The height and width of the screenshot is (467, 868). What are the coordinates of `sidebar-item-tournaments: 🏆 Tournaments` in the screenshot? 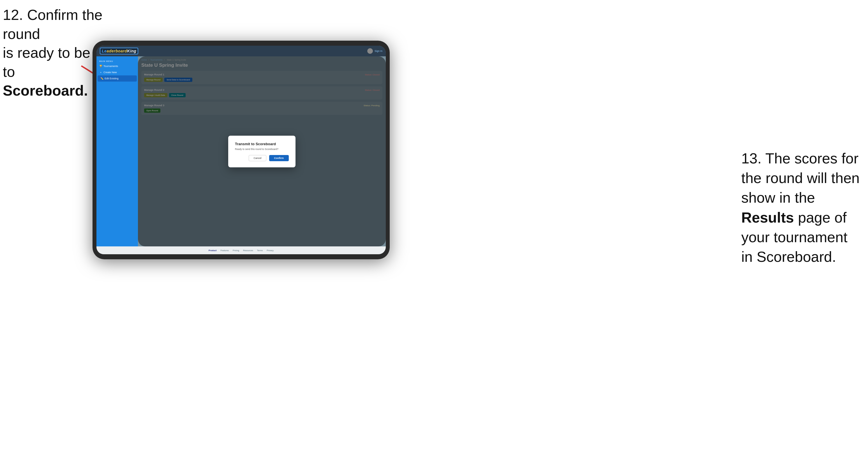 It's located at (117, 66).